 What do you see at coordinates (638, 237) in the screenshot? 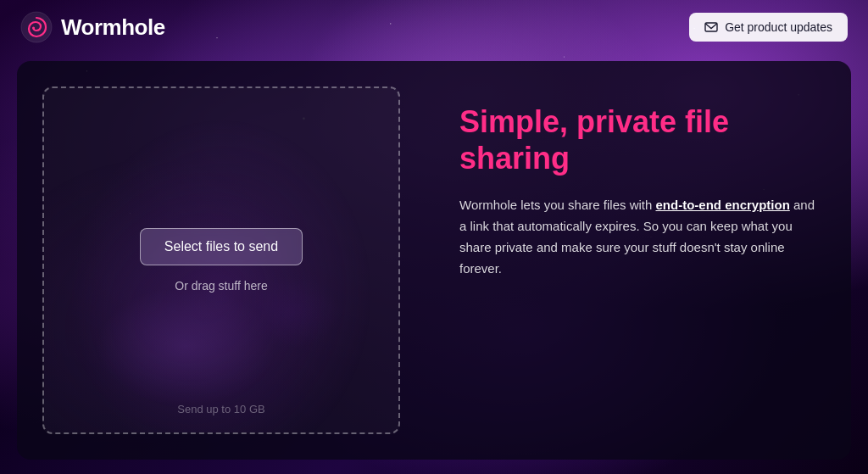
I see `description: Wormhole lets you share files with end-t…` at bounding box center [638, 237].